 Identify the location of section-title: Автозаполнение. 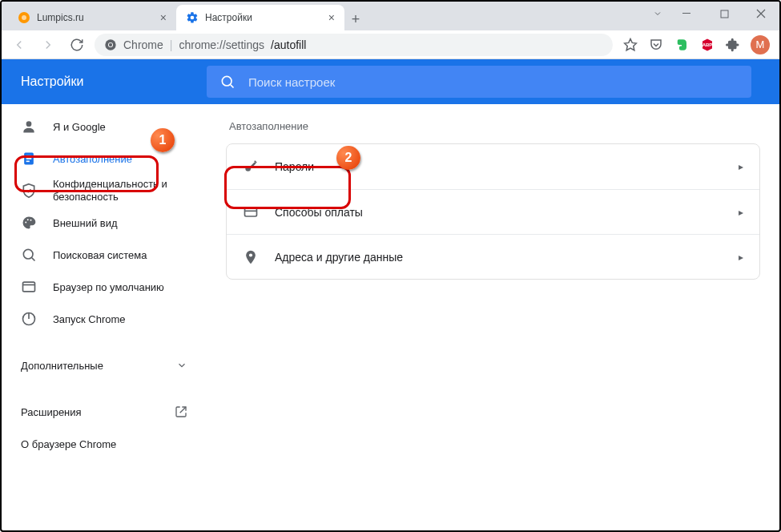
(493, 127).